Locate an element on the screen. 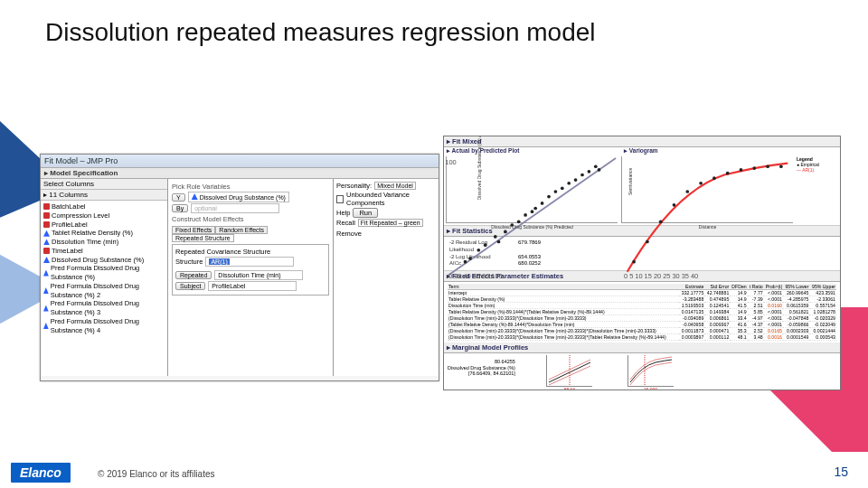  footer: Elanco © 2019 Elanco or its affiliates 1… is located at coordinates (434, 470).